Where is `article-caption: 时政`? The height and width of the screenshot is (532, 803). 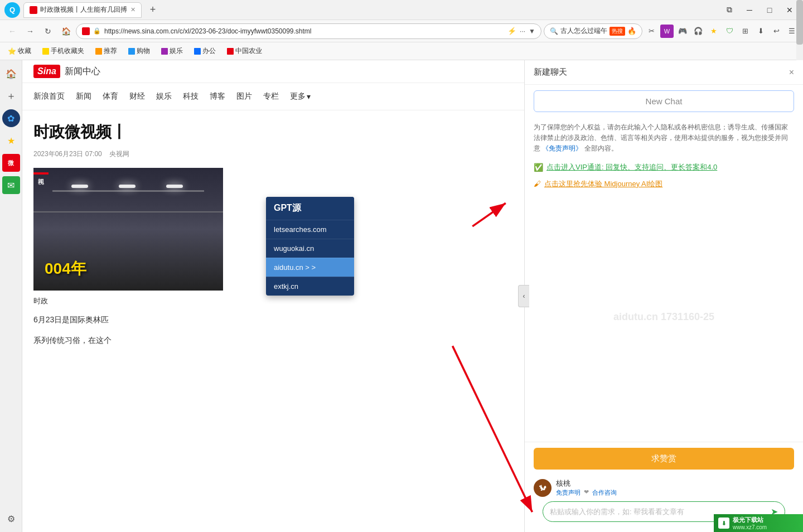 article-caption: 时政 is located at coordinates (273, 301).